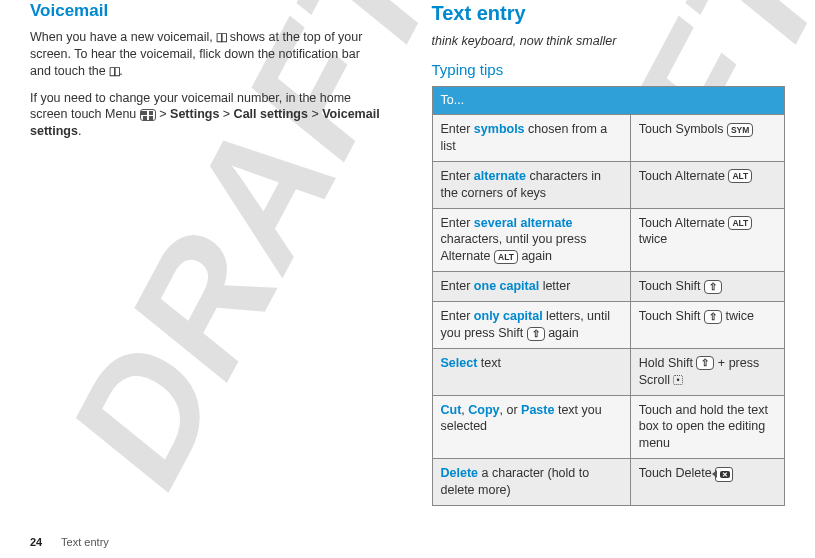  What do you see at coordinates (148, 115) in the screenshot?
I see `menu-icon` at bounding box center [148, 115].